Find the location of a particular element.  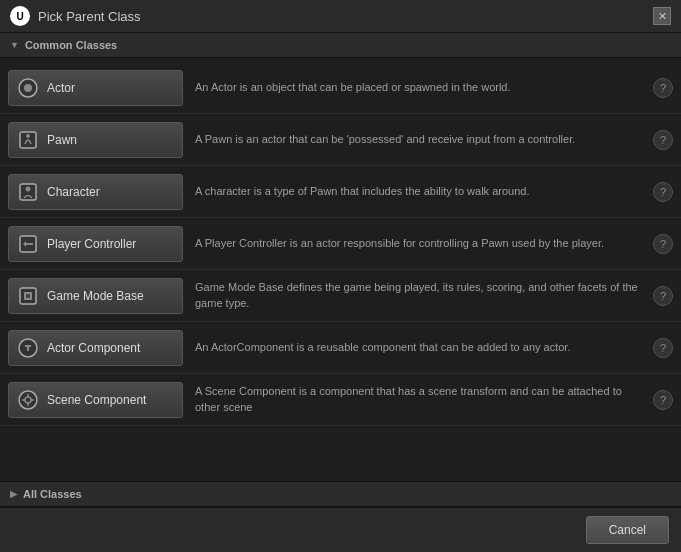

class-description-player-controller: A Player Controller is an actor responsi… is located at coordinates (418, 244).